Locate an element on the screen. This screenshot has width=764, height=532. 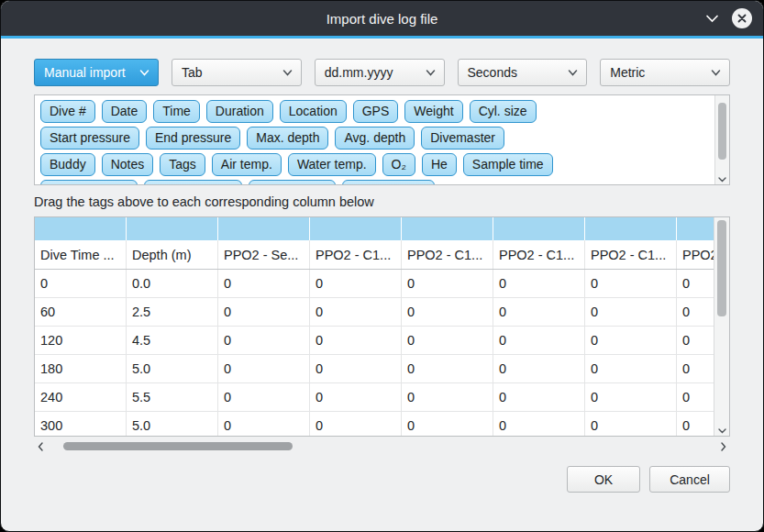
import-type-select: Manual import is located at coordinates (96, 72).